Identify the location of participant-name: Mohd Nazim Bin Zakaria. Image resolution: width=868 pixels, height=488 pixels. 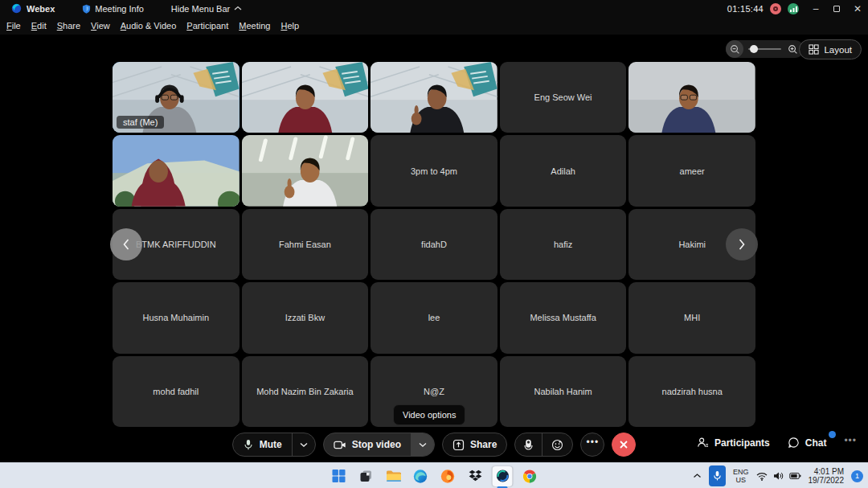
(305, 392).